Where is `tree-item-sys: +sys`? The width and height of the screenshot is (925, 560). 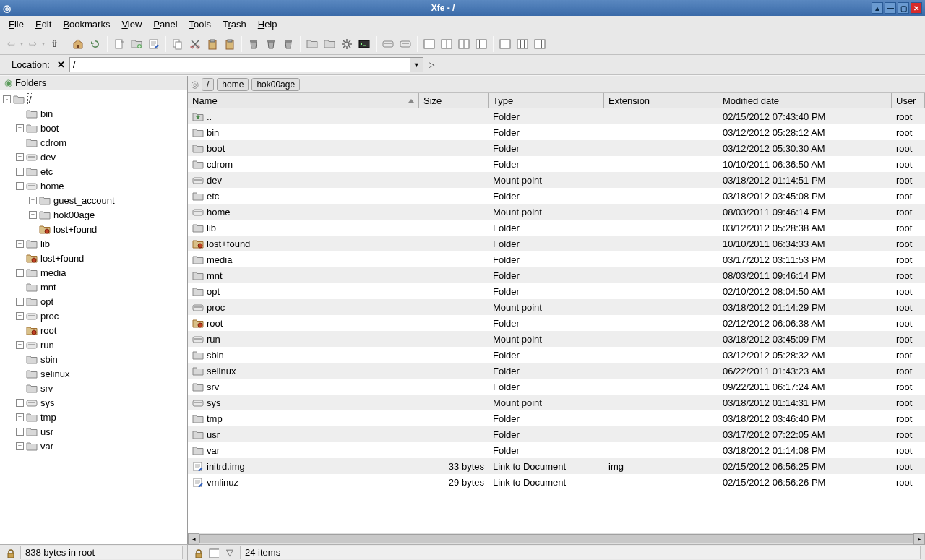 tree-item-sys: +sys is located at coordinates (94, 402).